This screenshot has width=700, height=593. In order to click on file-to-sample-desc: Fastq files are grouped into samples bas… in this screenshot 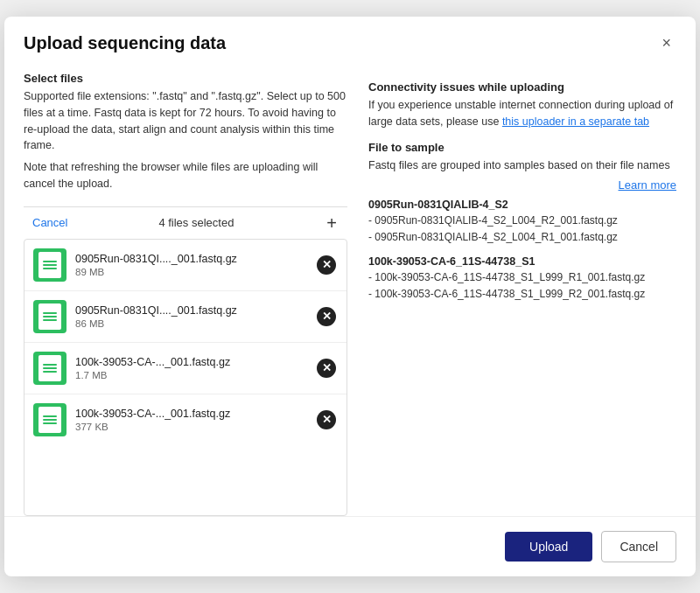, I will do `click(522, 166)`.